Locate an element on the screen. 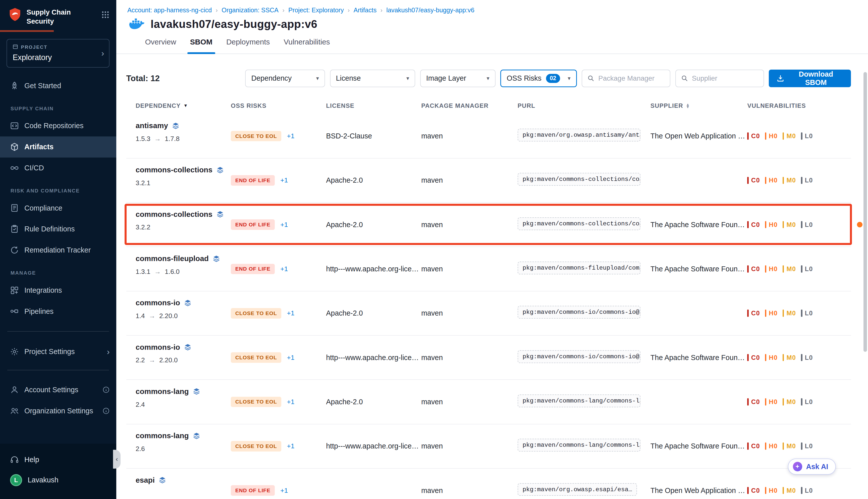  download-sbom-button: Download SBOM is located at coordinates (810, 78).